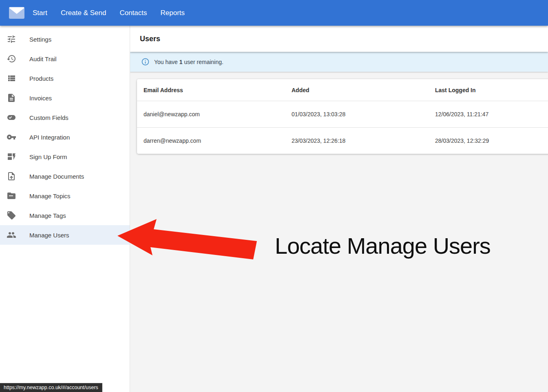  Describe the element at coordinates (40, 39) in the screenshot. I see `sidebar-item-label: Settings` at that location.